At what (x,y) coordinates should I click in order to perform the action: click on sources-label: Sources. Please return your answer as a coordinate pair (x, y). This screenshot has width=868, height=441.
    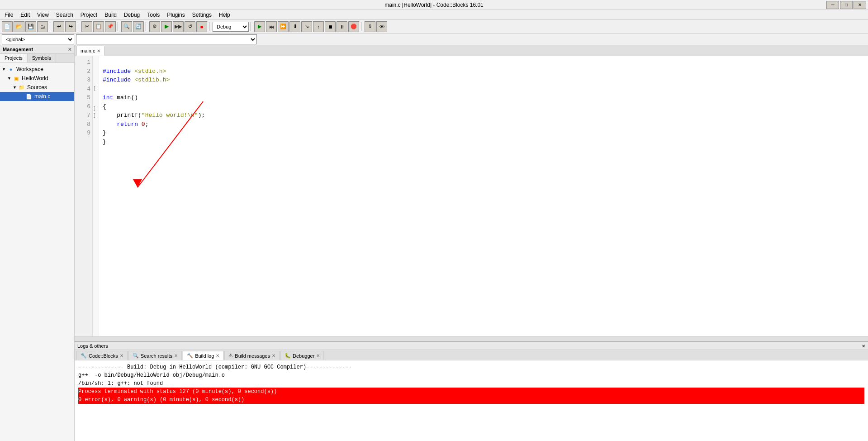
    Looking at the image, I should click on (37, 87).